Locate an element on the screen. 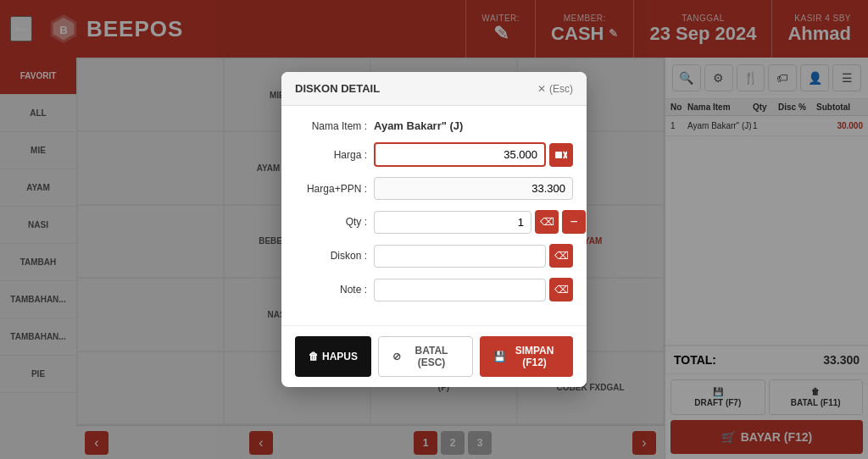  harga-ppn-input is located at coordinates (473, 188).